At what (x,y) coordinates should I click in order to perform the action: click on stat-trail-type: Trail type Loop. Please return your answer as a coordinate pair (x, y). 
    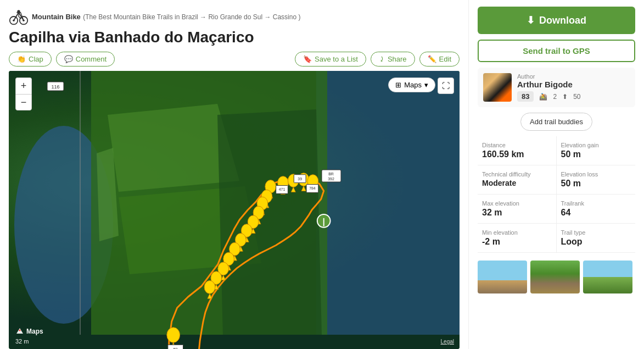
    Looking at the image, I should click on (596, 239).